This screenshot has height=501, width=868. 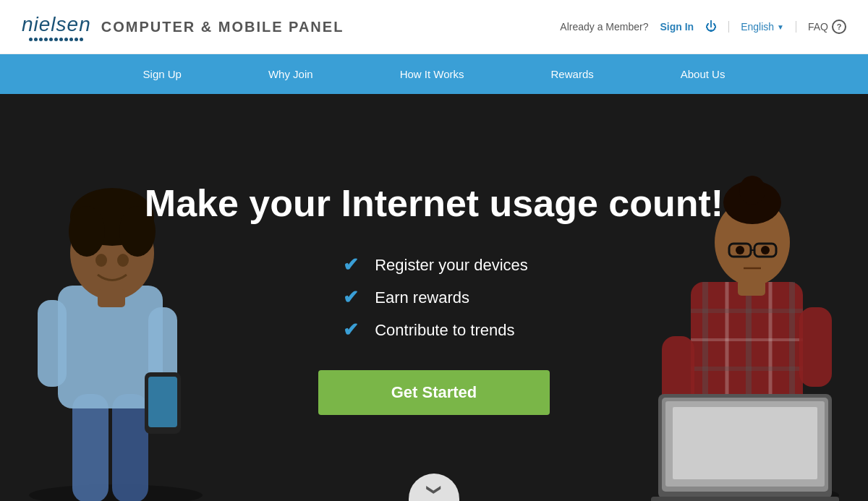 What do you see at coordinates (351, 330) in the screenshot?
I see `check-icon-3: ✔` at bounding box center [351, 330].